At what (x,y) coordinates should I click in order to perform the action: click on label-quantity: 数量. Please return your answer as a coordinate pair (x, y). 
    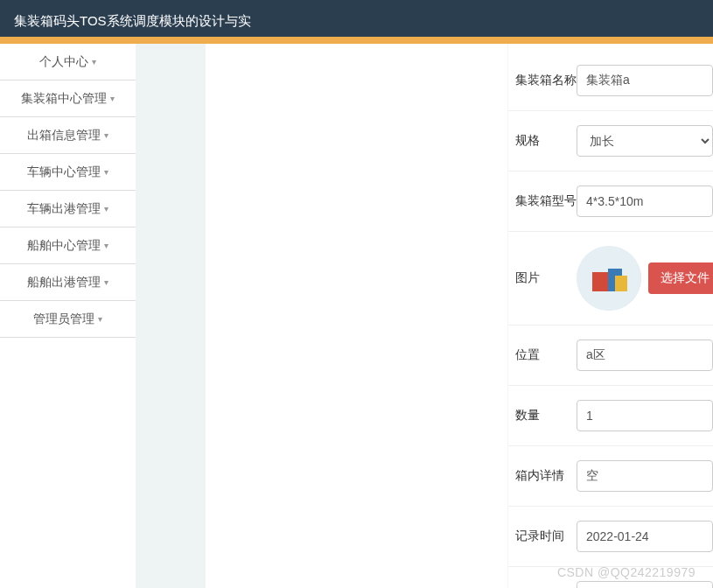
    Looking at the image, I should click on (546, 416).